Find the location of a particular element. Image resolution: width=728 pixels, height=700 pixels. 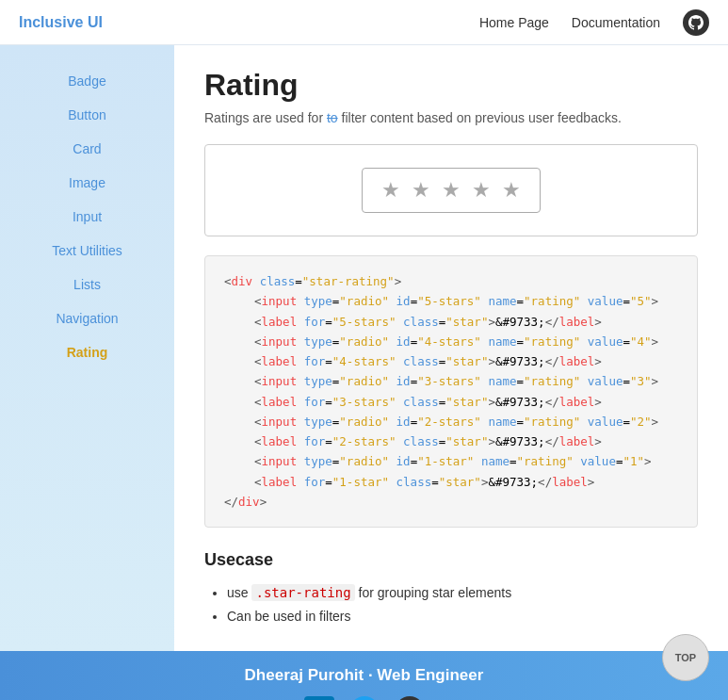

star-3: ★ is located at coordinates (451, 190).